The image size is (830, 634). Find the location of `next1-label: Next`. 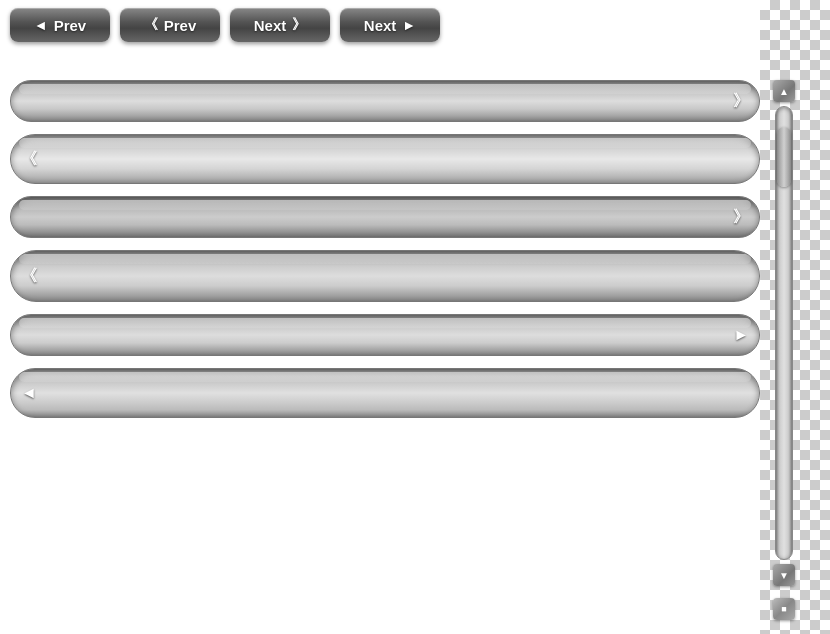

next1-label: Next is located at coordinates (270, 26).